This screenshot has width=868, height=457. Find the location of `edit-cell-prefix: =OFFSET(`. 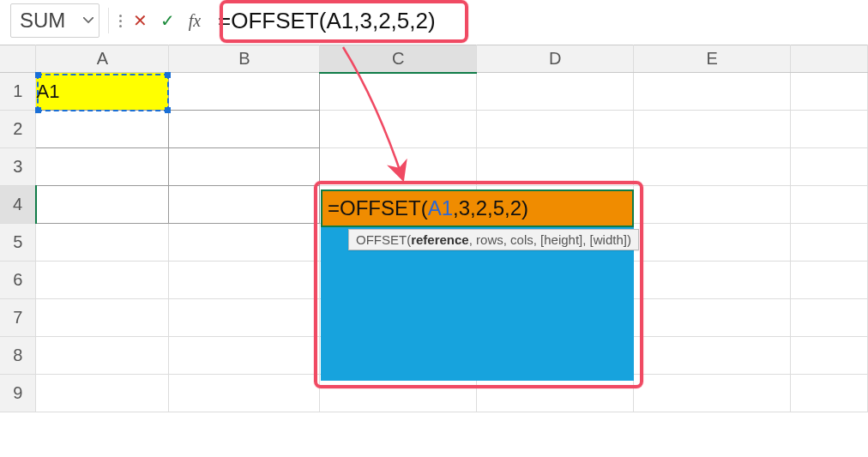

edit-cell-prefix: =OFFSET( is located at coordinates (377, 208).